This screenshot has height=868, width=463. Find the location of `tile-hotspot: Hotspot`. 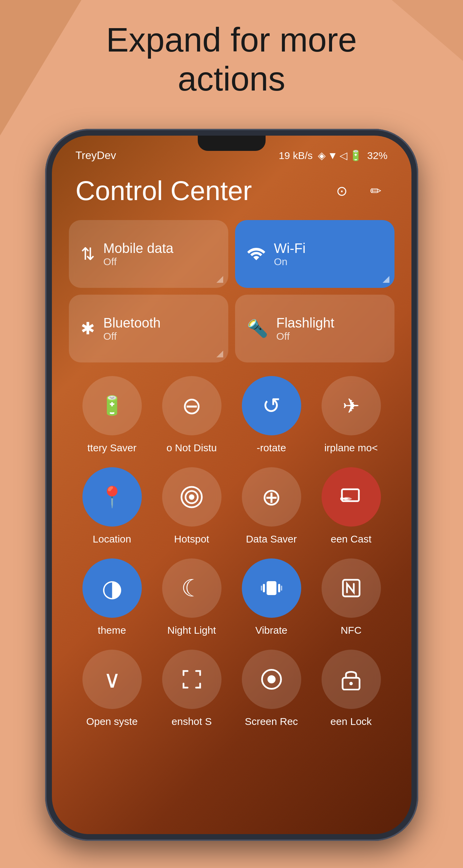

tile-hotspot: Hotspot is located at coordinates (192, 506).